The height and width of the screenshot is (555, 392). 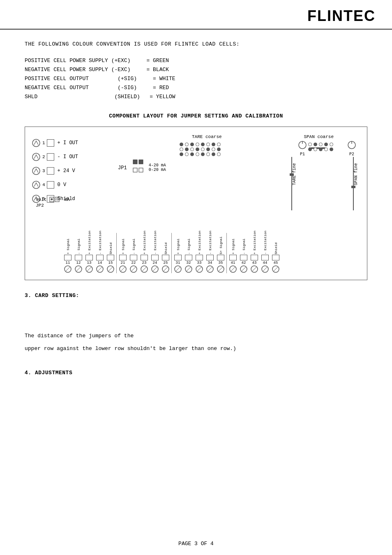 What do you see at coordinates (69, 185) in the screenshot?
I see `connector-4: 4 0 V` at bounding box center [69, 185].